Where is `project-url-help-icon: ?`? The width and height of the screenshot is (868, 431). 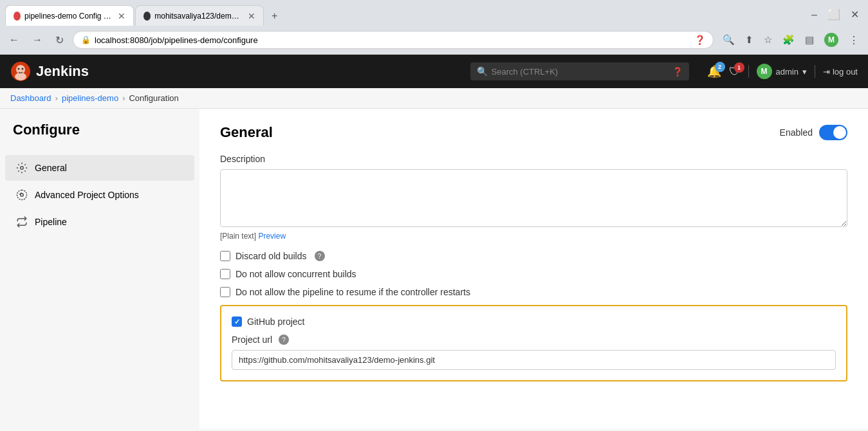 project-url-help-icon: ? is located at coordinates (284, 340).